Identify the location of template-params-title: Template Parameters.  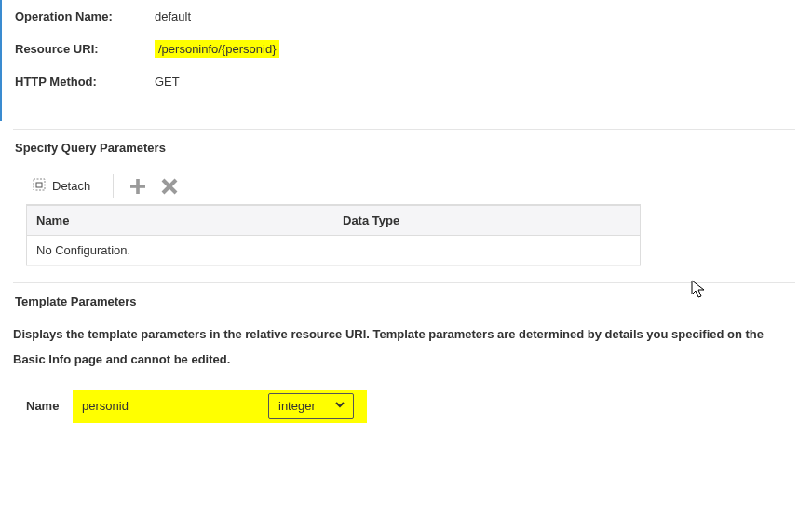
(405, 302).